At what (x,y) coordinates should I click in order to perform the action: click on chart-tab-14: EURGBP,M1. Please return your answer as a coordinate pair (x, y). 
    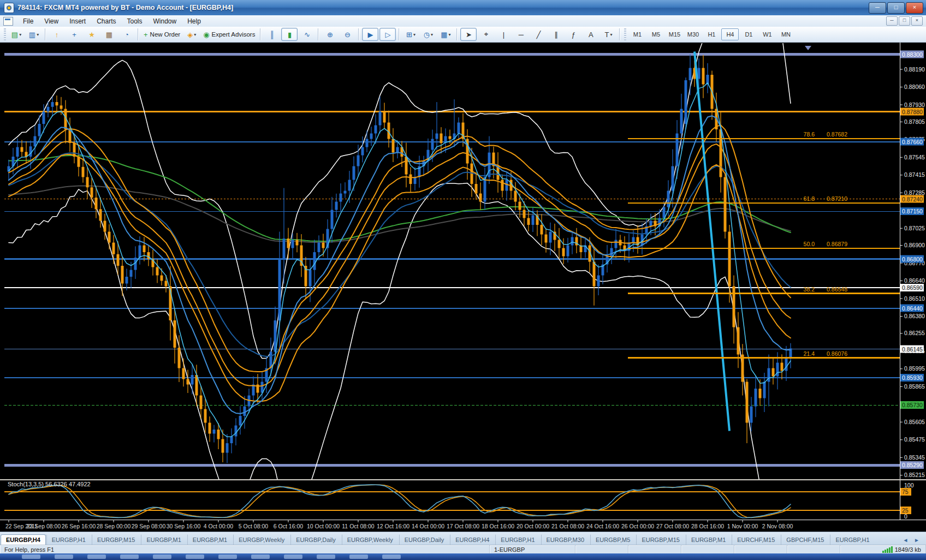
    Looking at the image, I should click on (709, 540).